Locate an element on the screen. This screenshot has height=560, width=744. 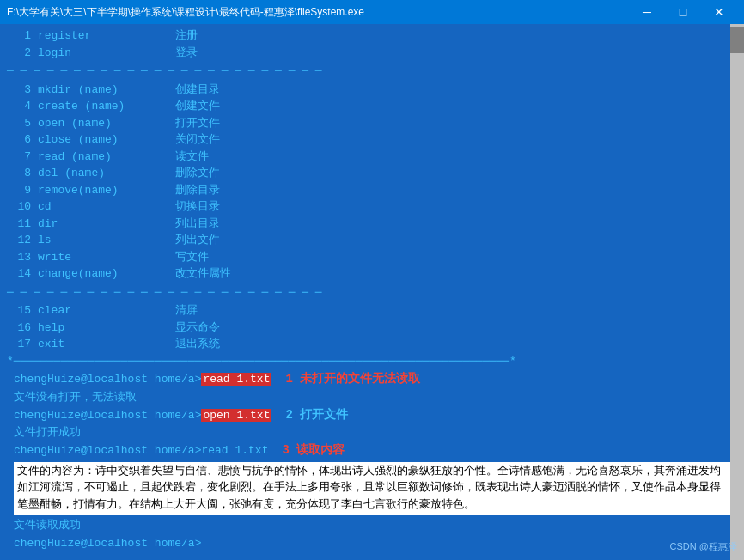
table-row: 3 mkdir (name) 创建目录 is located at coordinates (372, 90).